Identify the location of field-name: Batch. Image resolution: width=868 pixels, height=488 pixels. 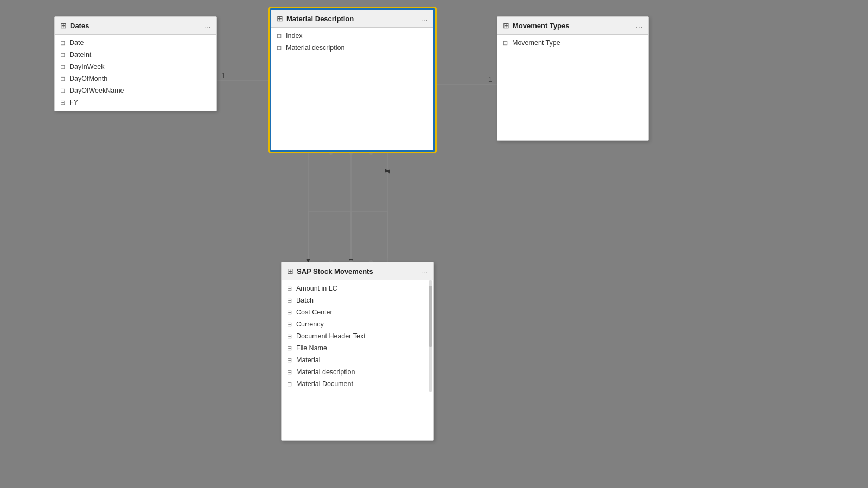
(305, 300).